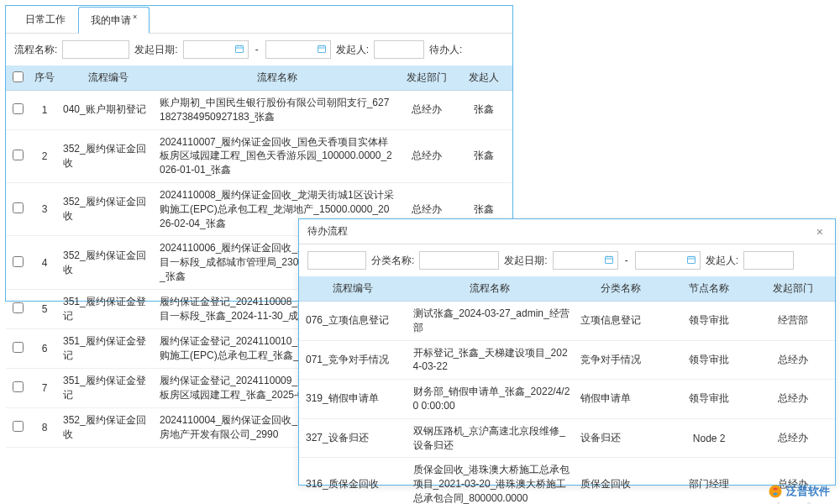 The height and width of the screenshot is (504, 840). Describe the element at coordinates (709, 289) in the screenshot. I see `header-node: 节点名称` at that location.